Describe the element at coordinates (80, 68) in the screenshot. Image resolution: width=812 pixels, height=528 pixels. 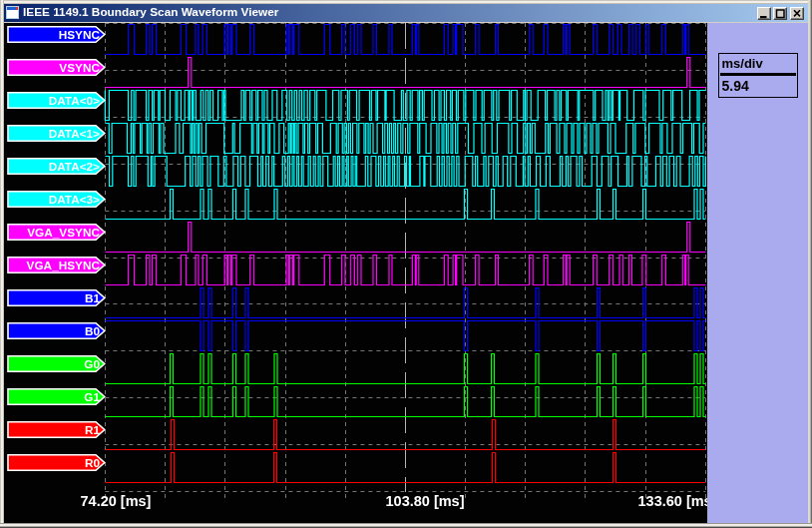
I see `svg-text: VSYNC` at that location.